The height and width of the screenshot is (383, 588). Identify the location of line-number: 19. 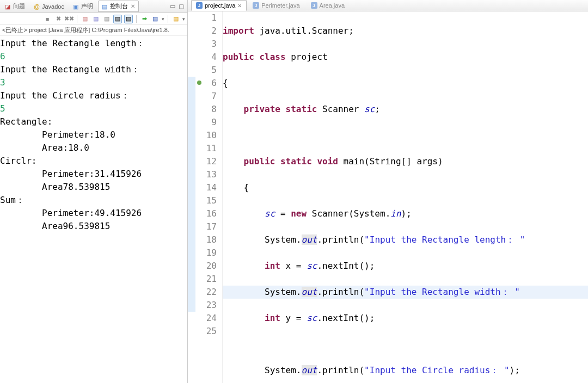
(206, 253).